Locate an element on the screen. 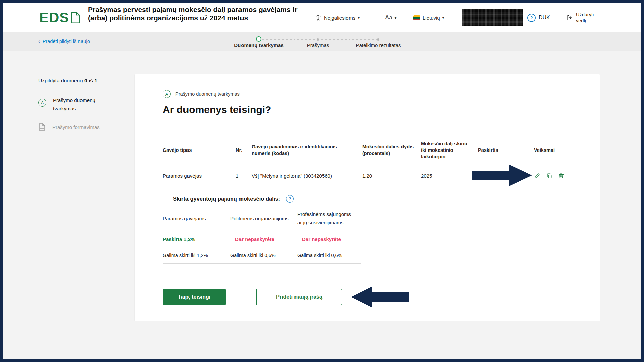 Image resolution: width=644 pixels, height=362 pixels. edit-icon is located at coordinates (537, 176).